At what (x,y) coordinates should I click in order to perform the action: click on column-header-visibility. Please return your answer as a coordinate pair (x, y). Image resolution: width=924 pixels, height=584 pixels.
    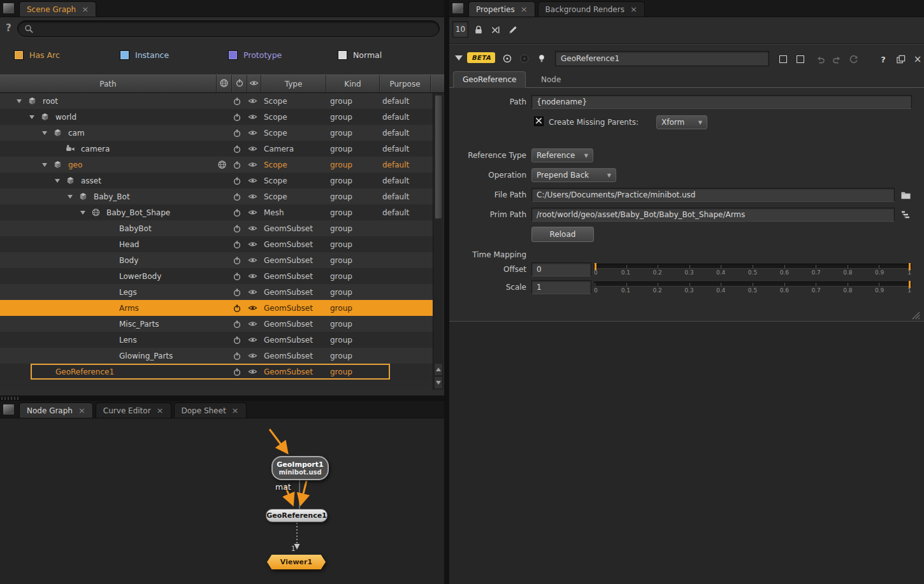
    Looking at the image, I should click on (254, 84).